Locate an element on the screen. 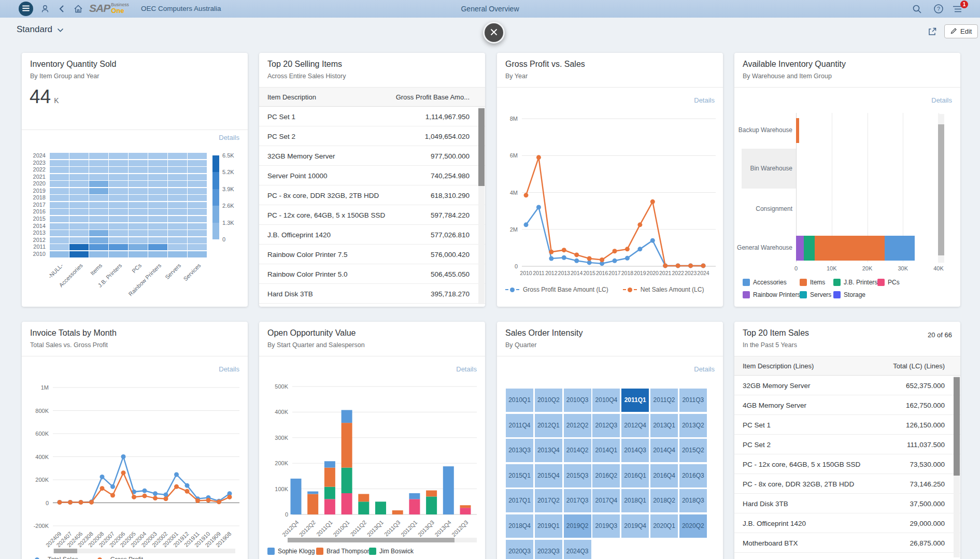 This screenshot has width=980, height=559. quarter-tile: 2011Q1 is located at coordinates (635, 400).